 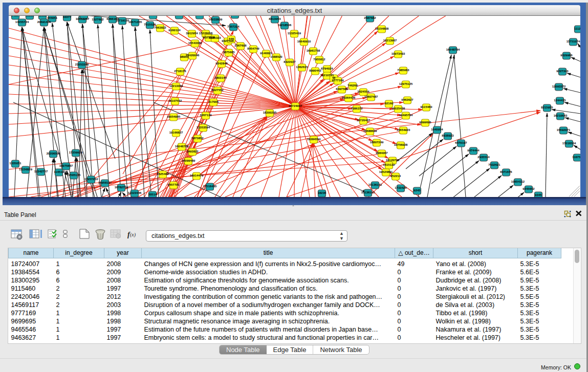 What do you see at coordinates (538, 195) in the screenshot?
I see `svg-text: 9345` at bounding box center [538, 195].